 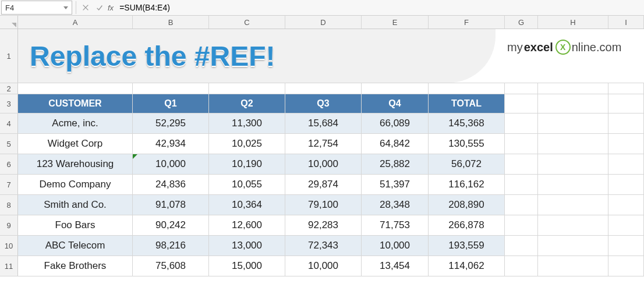 I want to click on cell-q1: 24,836, so click(x=171, y=184).